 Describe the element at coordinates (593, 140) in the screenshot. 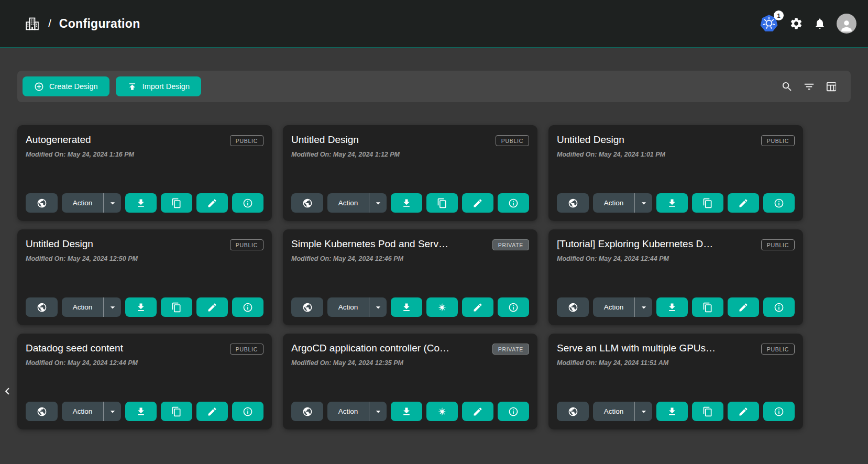

I see `design-title: Untitled Design` at that location.